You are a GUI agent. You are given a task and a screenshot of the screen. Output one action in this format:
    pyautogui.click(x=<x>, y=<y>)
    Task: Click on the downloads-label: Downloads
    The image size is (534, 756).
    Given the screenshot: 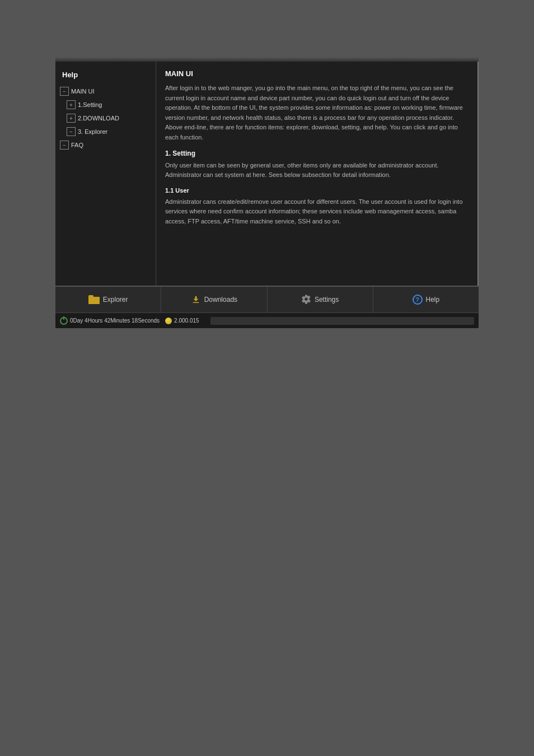 What is the action you would take?
    pyautogui.click(x=221, y=300)
    